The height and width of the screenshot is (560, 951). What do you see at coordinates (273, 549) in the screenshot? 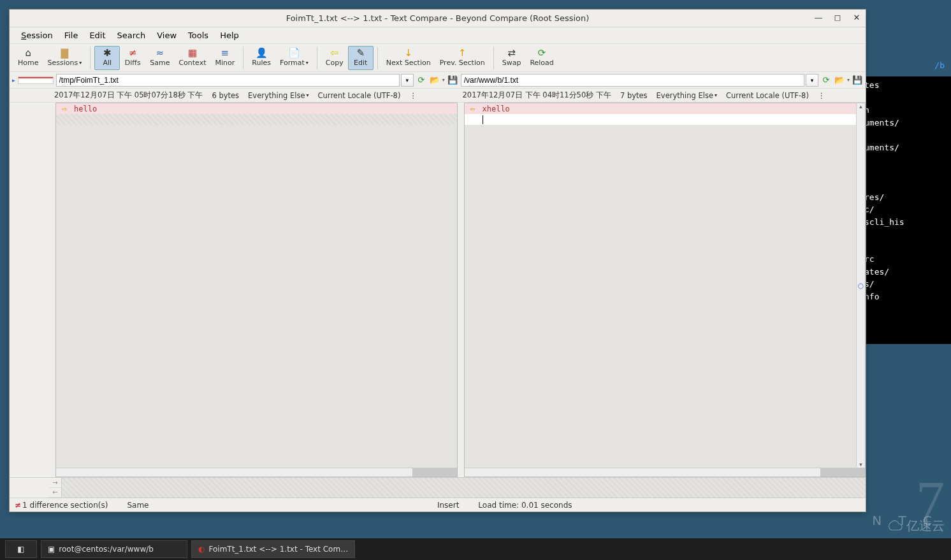
I see `taskbar-item-bcompare: ◐ FoimTt_1.txt <--> 1.txt - Text Com…` at bounding box center [273, 549].